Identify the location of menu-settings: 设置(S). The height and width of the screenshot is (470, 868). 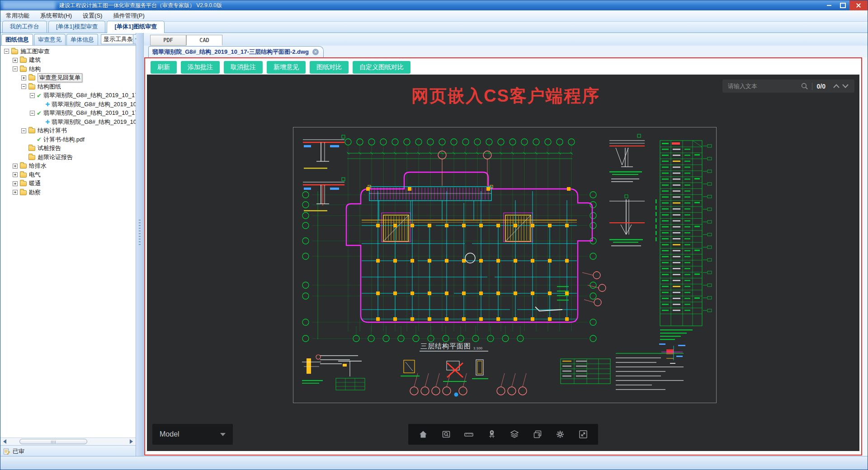
(92, 16).